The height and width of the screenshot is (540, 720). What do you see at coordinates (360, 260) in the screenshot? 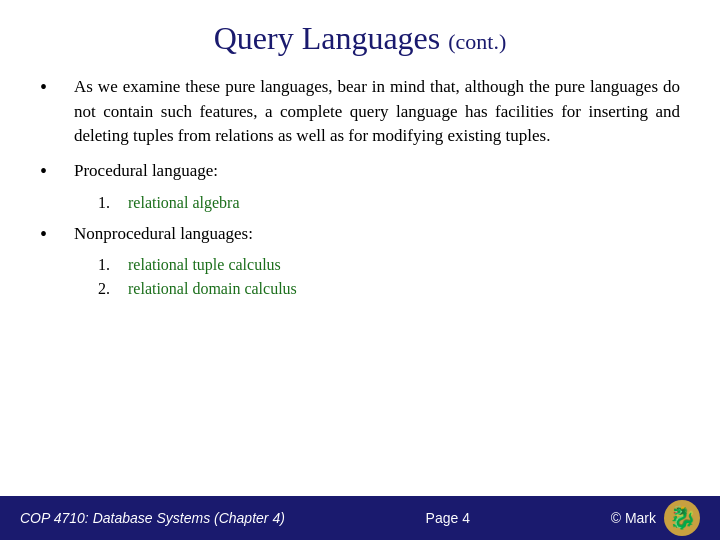
I see `bullet-section-3: • Nonprocedural languages: 1. relational…` at bounding box center [360, 260].